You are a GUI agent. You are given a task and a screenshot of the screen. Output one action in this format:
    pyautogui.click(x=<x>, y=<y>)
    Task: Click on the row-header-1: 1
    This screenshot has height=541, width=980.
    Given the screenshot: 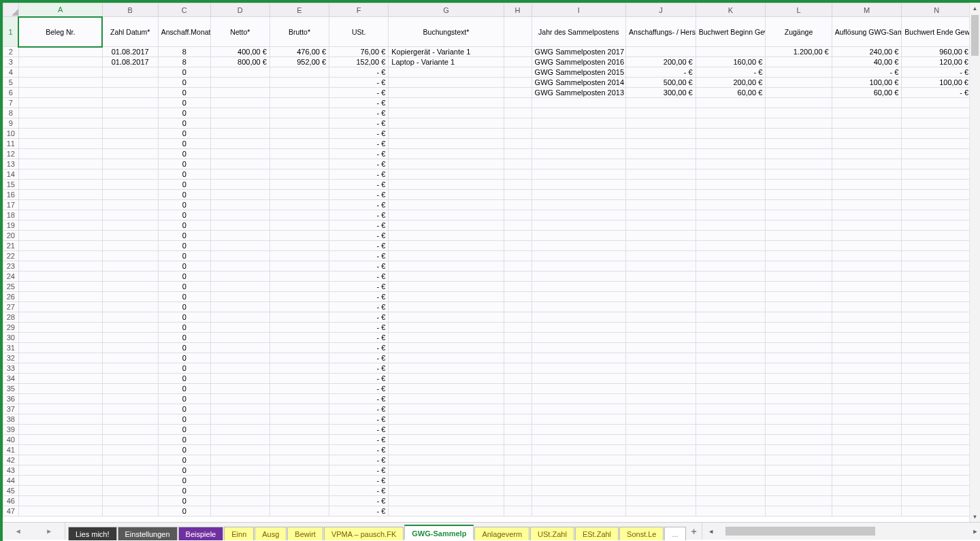 What is the action you would take?
    pyautogui.click(x=11, y=32)
    